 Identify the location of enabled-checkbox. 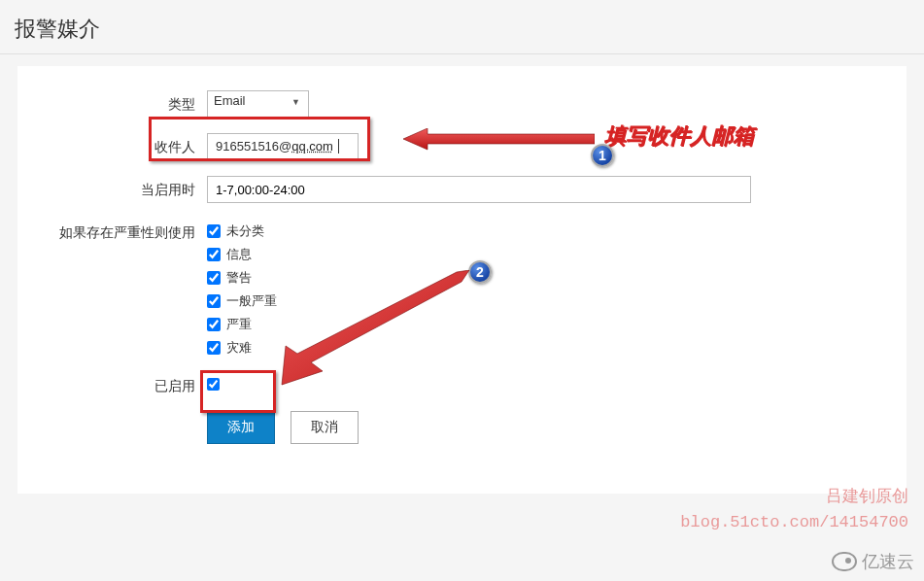
(214, 385).